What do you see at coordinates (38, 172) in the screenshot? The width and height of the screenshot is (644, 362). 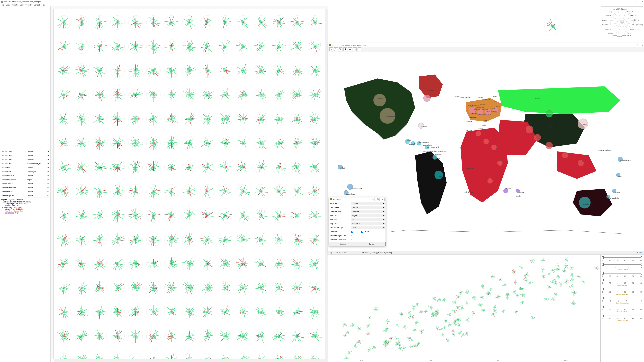 I see `mapper-select-5: Literacy (%)` at bounding box center [38, 172].